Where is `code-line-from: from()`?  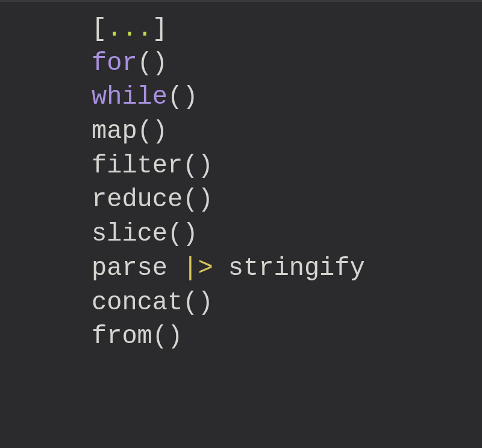
code-line-from: from() is located at coordinates (287, 336).